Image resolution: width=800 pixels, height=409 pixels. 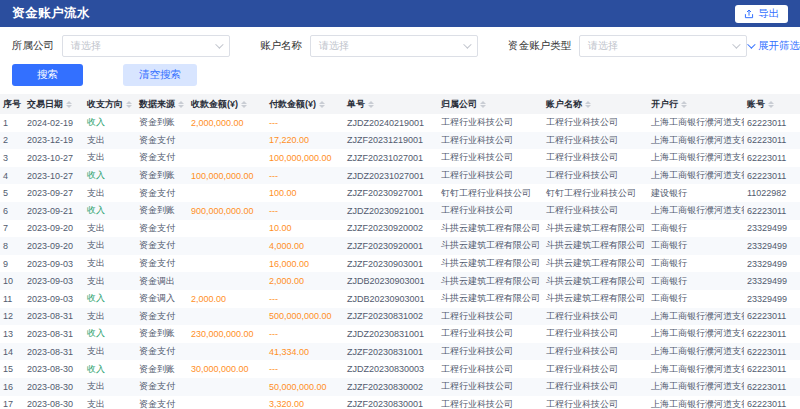 What do you see at coordinates (305, 193) in the screenshot?
I see `cell-payment: 100.00` at bounding box center [305, 193].